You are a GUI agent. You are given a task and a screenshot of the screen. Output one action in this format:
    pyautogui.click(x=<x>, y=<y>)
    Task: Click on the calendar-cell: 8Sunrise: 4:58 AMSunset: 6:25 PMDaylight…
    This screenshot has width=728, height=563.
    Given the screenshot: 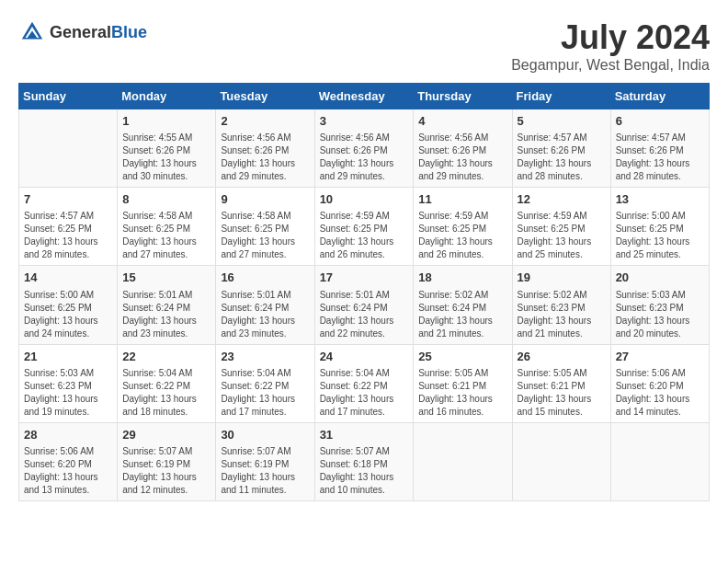 What is the action you would take?
    pyautogui.click(x=167, y=226)
    